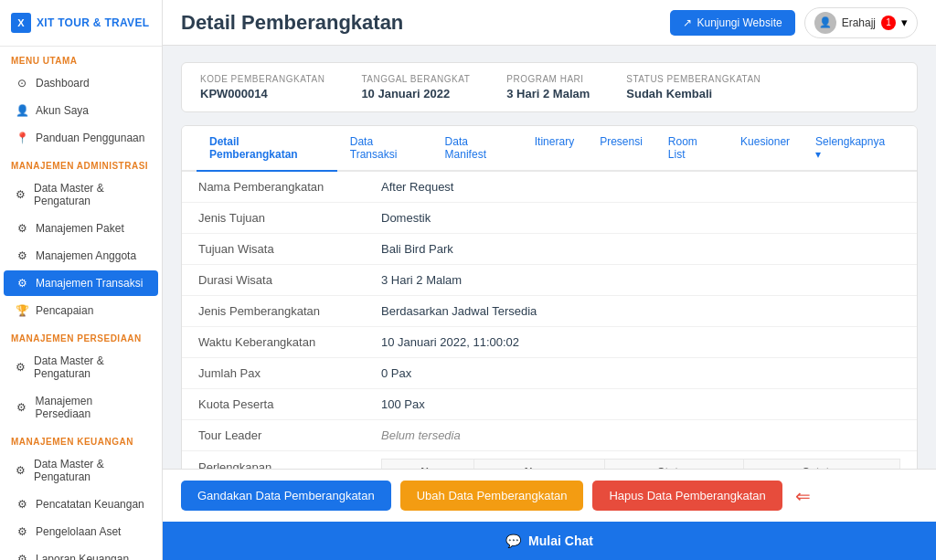  Describe the element at coordinates (549, 460) in the screenshot. I see `table-row-perlengkapan: Perlengkapan Pemberangkatan No Nama Stat…` at that location.